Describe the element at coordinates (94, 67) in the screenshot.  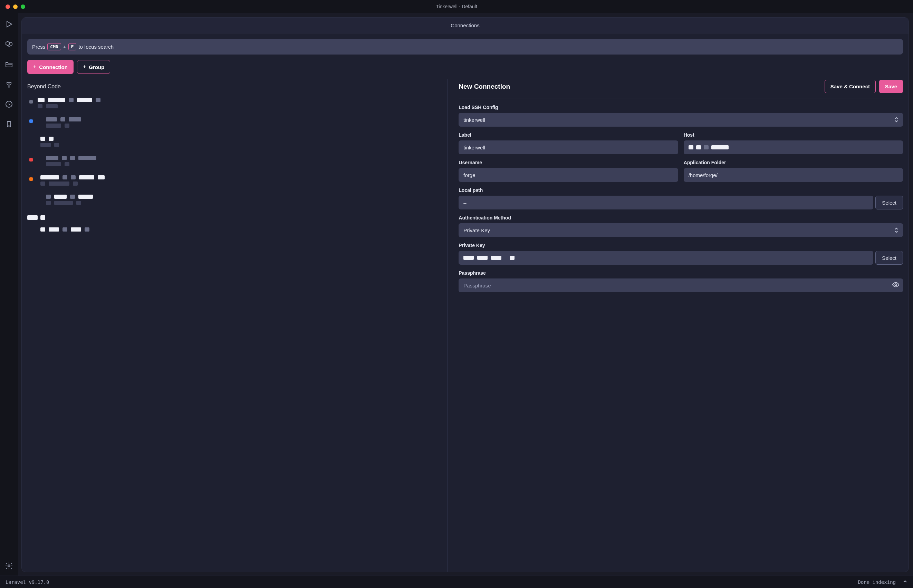
I see `add-group-button: + Group` at that location.